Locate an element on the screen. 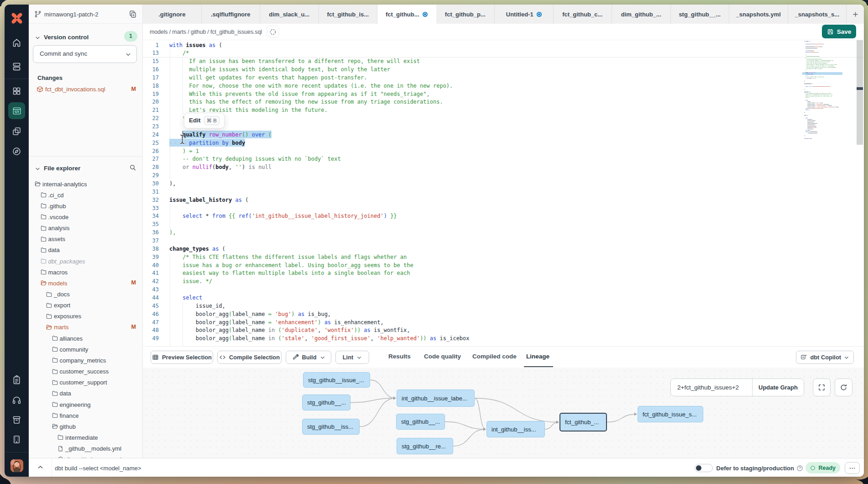 This screenshot has width=868, height=484. tree-item-.ci_cd: .ci_cd is located at coordinates (86, 195).